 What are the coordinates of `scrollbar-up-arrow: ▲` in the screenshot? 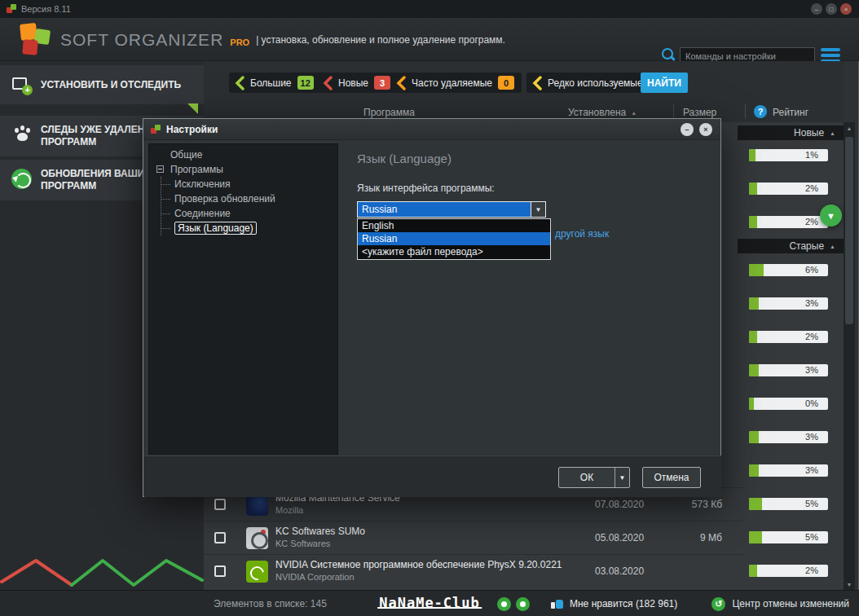 It's located at (849, 128).